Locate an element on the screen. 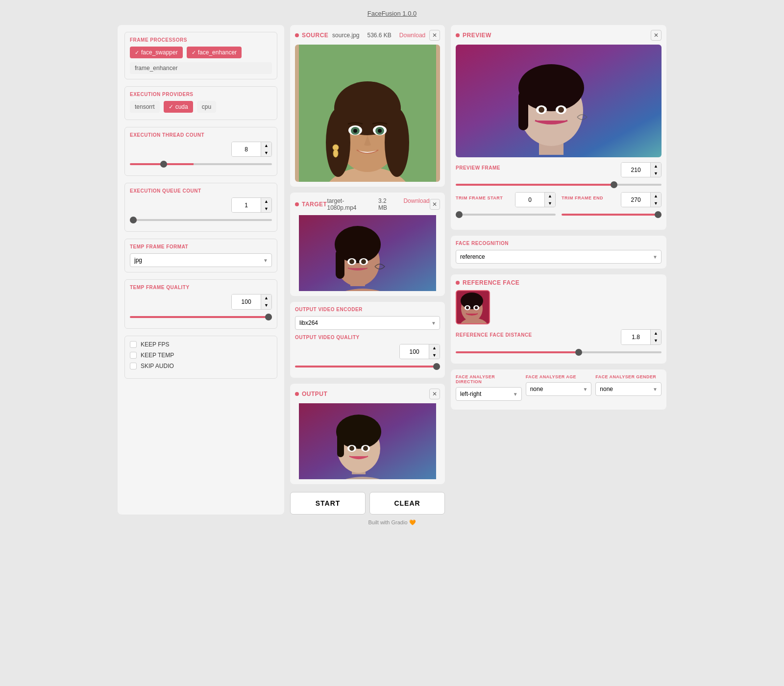  preview-frame-spinner: ▲ ▼ is located at coordinates (641, 170).